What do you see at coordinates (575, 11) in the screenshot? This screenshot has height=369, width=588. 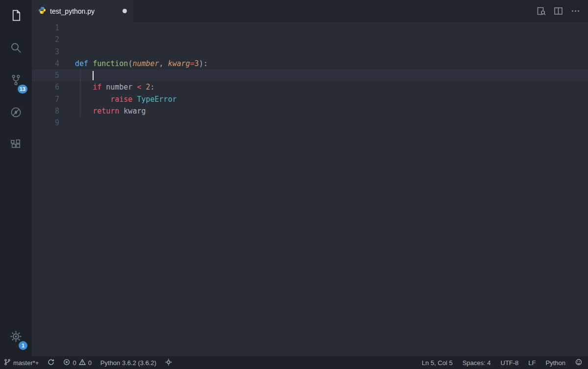 I see `more-actions-icon` at bounding box center [575, 11].